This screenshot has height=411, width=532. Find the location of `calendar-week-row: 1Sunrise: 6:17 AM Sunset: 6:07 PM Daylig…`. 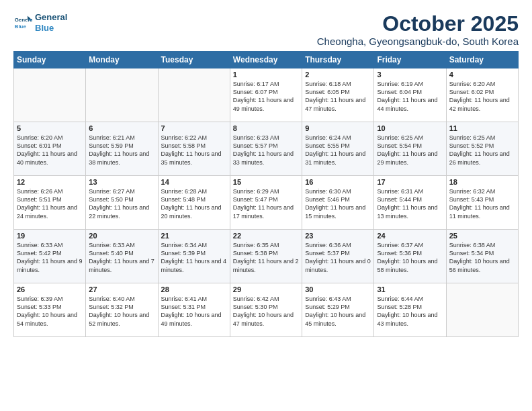

calendar-week-row: 1Sunrise: 6:17 AM Sunset: 6:07 PM Daylig… is located at coordinates (266, 95).